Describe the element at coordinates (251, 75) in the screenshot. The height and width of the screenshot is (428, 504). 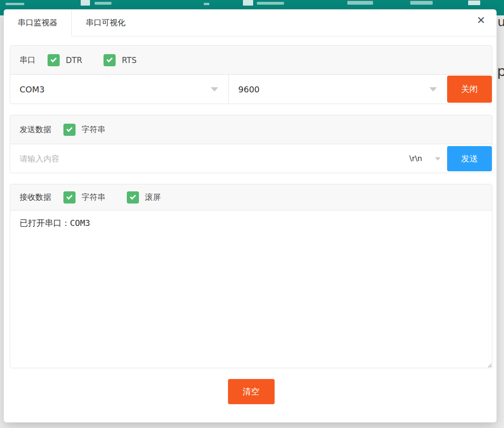
I see `serial-port-section: 串口 DTR RTS COM3 9600` at that location.